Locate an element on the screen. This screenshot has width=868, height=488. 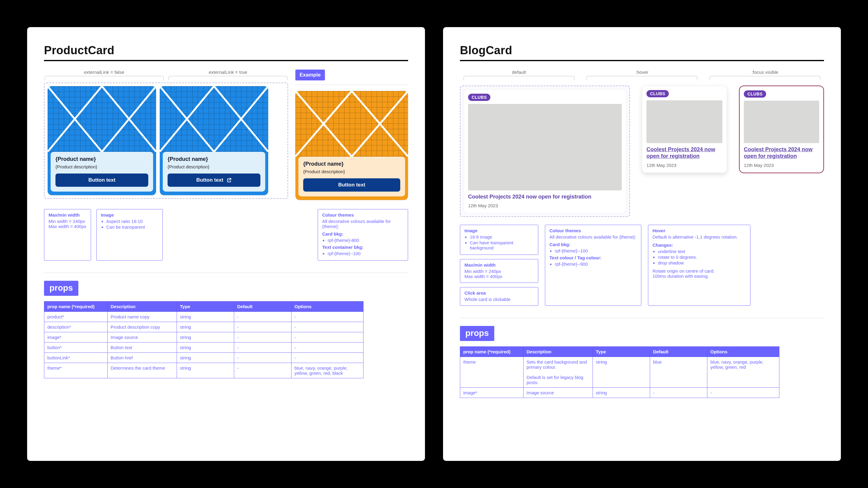
blog-card-focus: CLUBS Coolest Projects 2024 now open for… is located at coordinates (781, 129).